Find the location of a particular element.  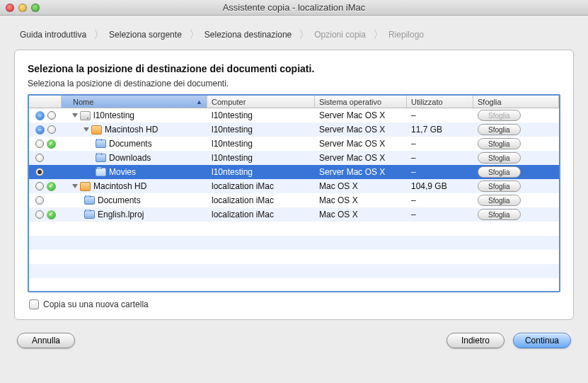

table-row: Movies l10ntesting Server Mac OS X – Sfo… is located at coordinates (294, 172).